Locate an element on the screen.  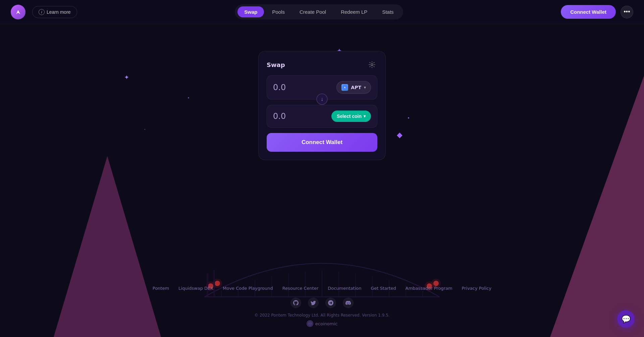
from-value: 0.0 is located at coordinates (286, 87).